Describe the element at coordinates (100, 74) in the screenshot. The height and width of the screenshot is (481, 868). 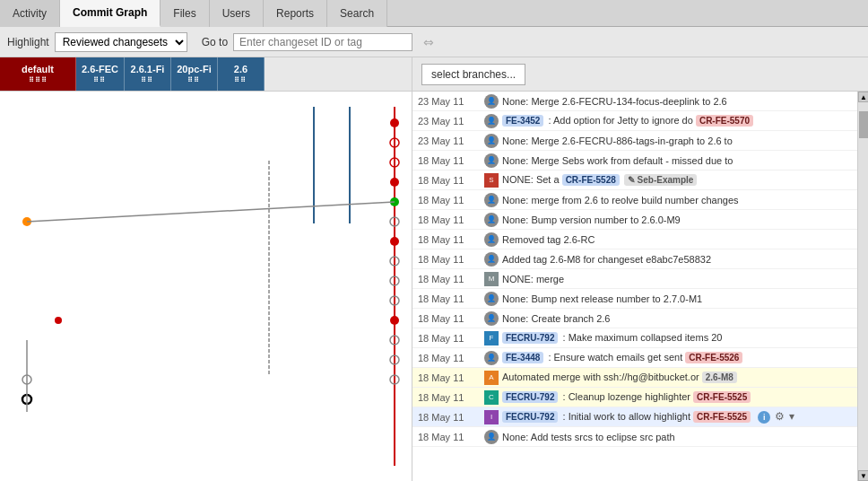
I see `branch-26fec: 2.6-FEC ⠿⠿` at that location.